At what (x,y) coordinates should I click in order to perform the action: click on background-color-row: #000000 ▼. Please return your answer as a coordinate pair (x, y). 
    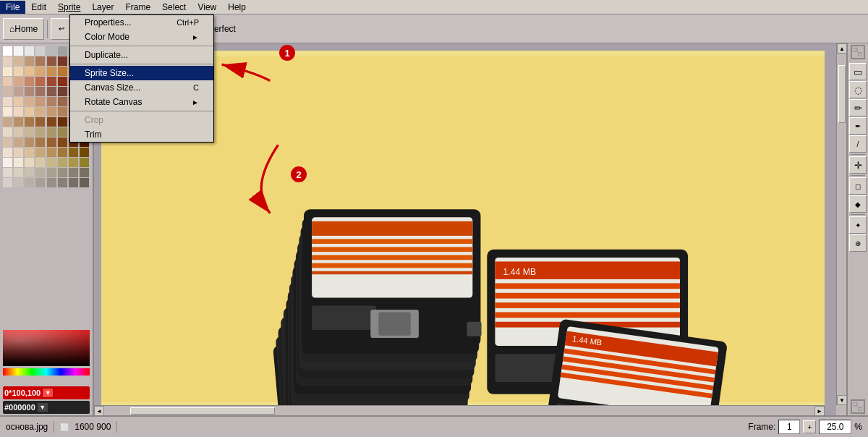
    Looking at the image, I should click on (46, 407).